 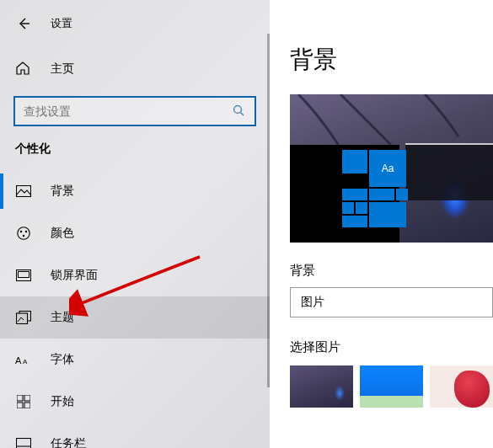 I want to click on palette-icon, so click(x=24, y=233).